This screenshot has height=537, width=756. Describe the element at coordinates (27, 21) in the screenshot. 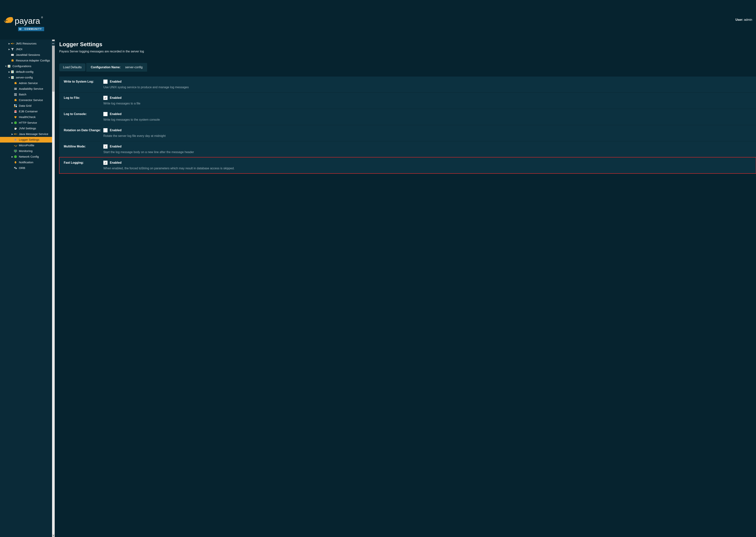

I see `logo-text: payara` at that location.